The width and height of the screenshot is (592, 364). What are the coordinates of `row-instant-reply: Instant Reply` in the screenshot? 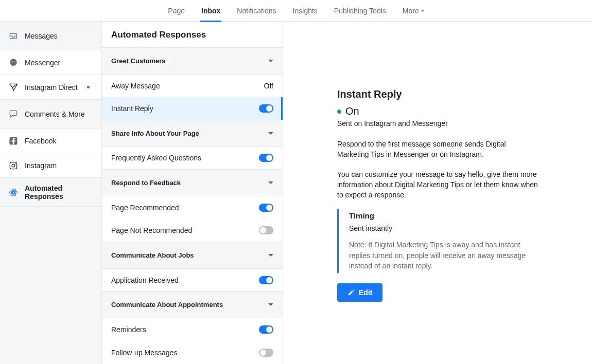 It's located at (193, 108).